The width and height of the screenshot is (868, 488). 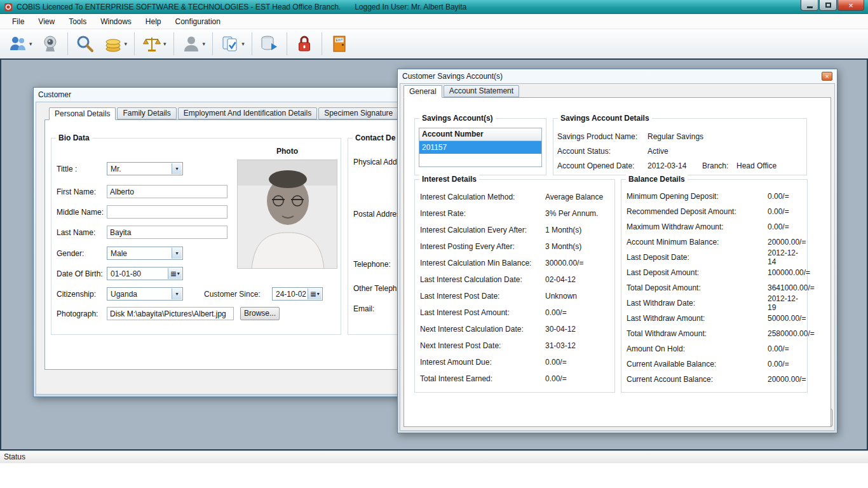 I want to click on menu-view: View, so click(x=46, y=22).